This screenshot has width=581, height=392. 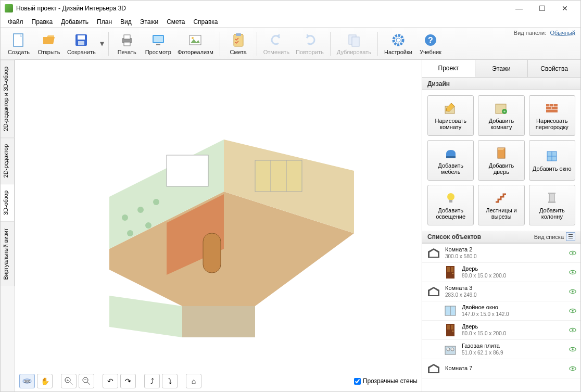 What do you see at coordinates (501, 292) in the screenshot?
I see `object-row: Комната 3283.0 x 249.0` at bounding box center [501, 292].